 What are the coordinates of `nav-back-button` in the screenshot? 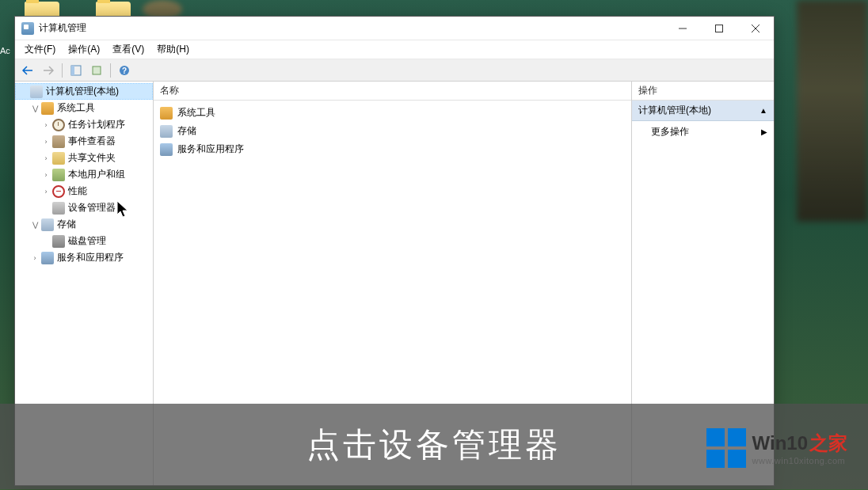 It's located at (28, 70).